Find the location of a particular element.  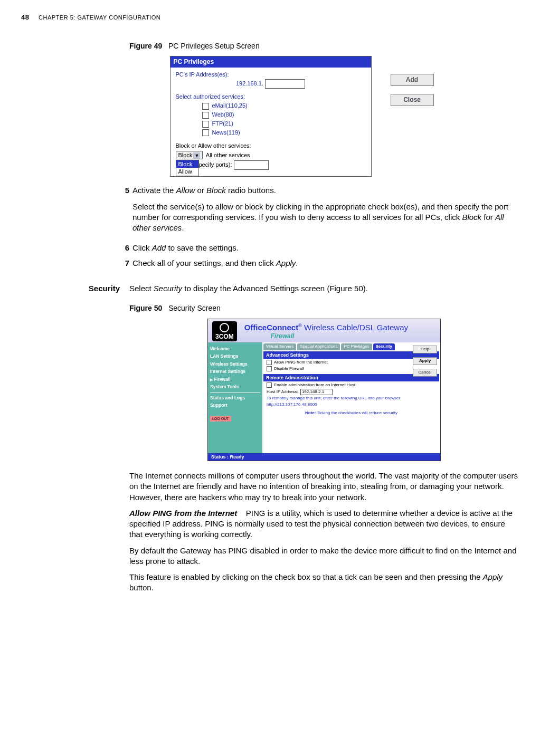

ip-octet-input is located at coordinates (285, 84).